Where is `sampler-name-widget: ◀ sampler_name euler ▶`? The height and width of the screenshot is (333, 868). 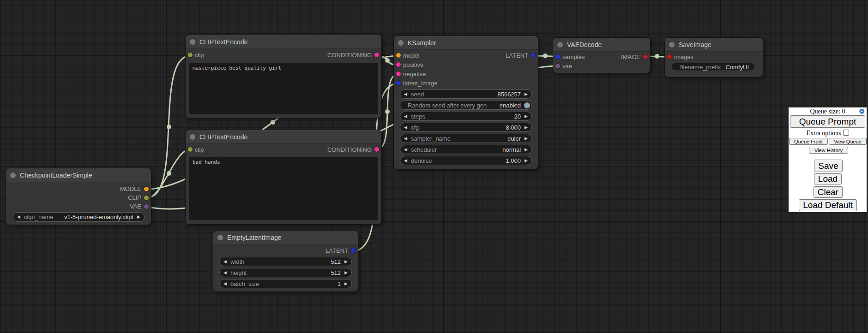
sampler-name-widget: ◀ sampler_name euler ▶ is located at coordinates (466, 138).